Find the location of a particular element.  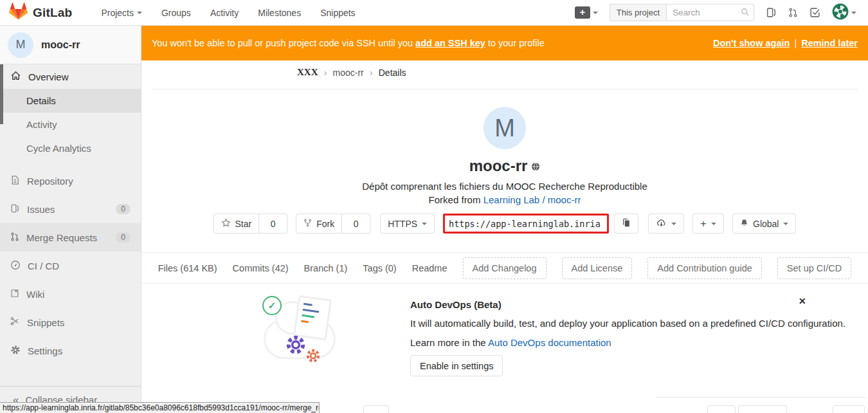

sidebar-item-wiki: Wiki is located at coordinates (71, 294).